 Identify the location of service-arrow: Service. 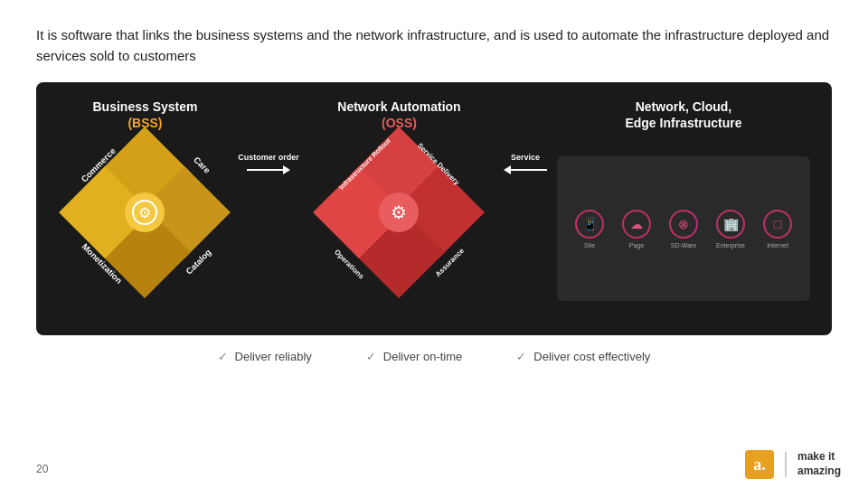
(525, 164).